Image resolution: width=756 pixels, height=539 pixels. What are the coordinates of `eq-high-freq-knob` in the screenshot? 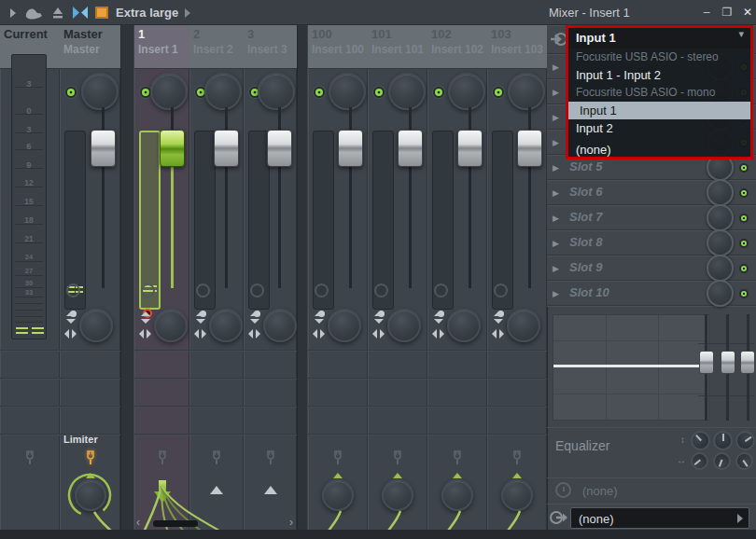 It's located at (744, 461).